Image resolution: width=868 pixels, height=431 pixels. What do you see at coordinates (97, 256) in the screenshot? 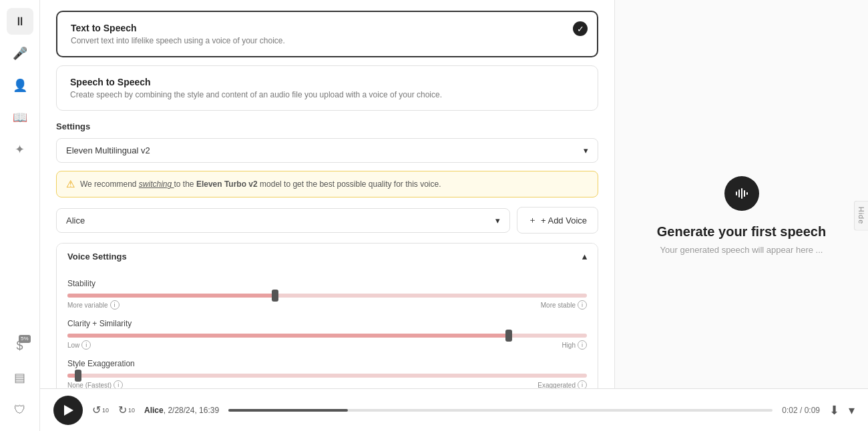
I see `voice-settings-title: Voice Settings` at bounding box center [97, 256].